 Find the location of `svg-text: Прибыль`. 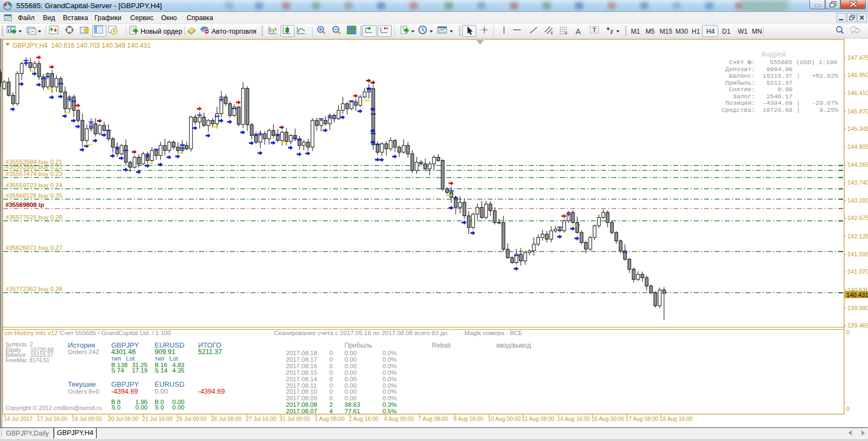

svg-text: Прибыль is located at coordinates (358, 345).